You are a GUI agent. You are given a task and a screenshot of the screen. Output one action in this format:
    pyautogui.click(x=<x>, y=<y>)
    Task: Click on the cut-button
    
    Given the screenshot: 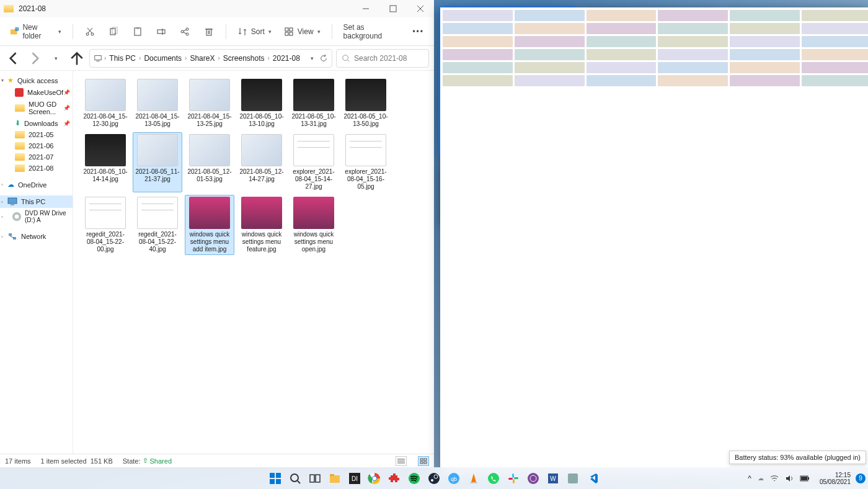 What is the action you would take?
    pyautogui.click(x=90, y=32)
    